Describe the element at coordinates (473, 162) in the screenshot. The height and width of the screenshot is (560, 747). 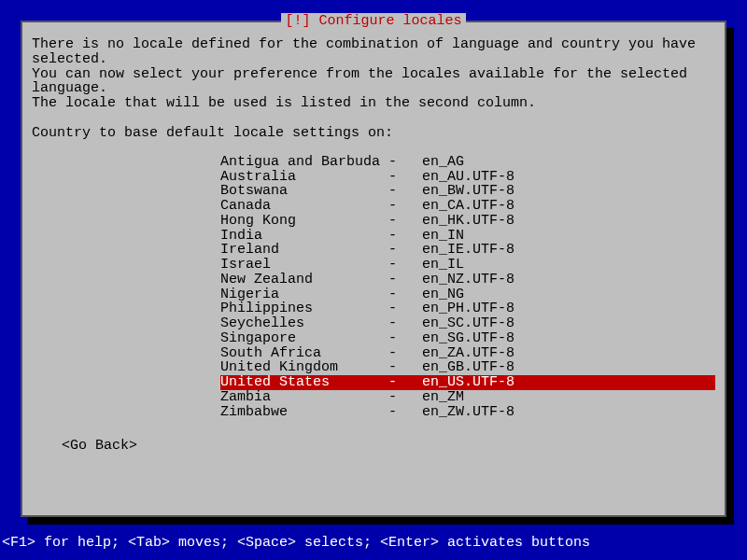
I see `locale-code: en_AG` at that location.